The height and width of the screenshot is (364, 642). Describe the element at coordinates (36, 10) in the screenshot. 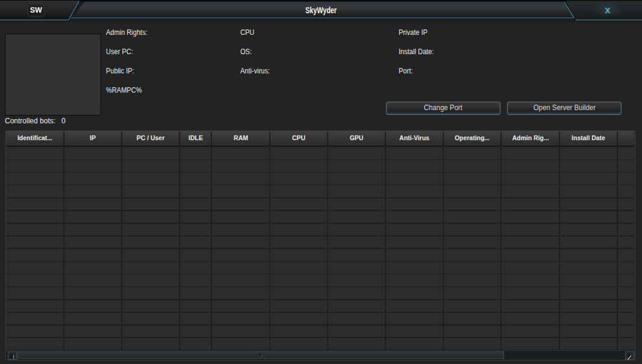

I see `svg-text: SW` at that location.